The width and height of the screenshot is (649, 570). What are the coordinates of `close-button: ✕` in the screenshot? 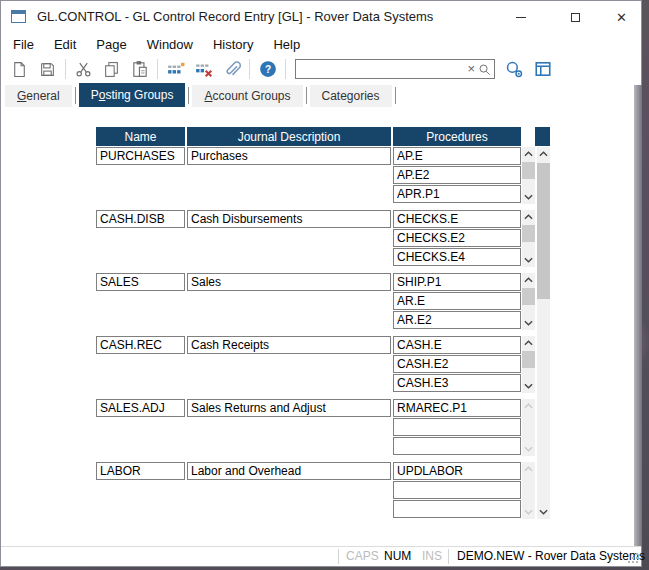 It's located at (622, 17).